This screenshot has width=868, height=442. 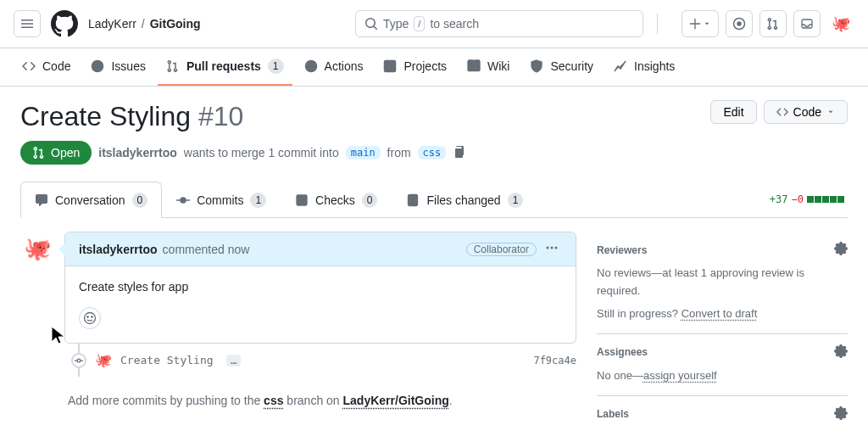 What do you see at coordinates (273, 400) in the screenshot?
I see `hint-branch-link: css` at bounding box center [273, 400].